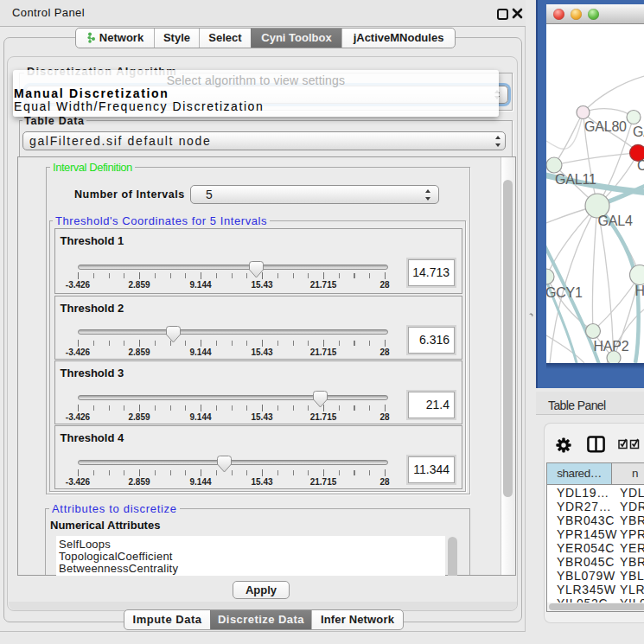 The width and height of the screenshot is (644, 644). Describe the element at coordinates (638, 131) in the screenshot. I see `svg-text: GA` at that location.